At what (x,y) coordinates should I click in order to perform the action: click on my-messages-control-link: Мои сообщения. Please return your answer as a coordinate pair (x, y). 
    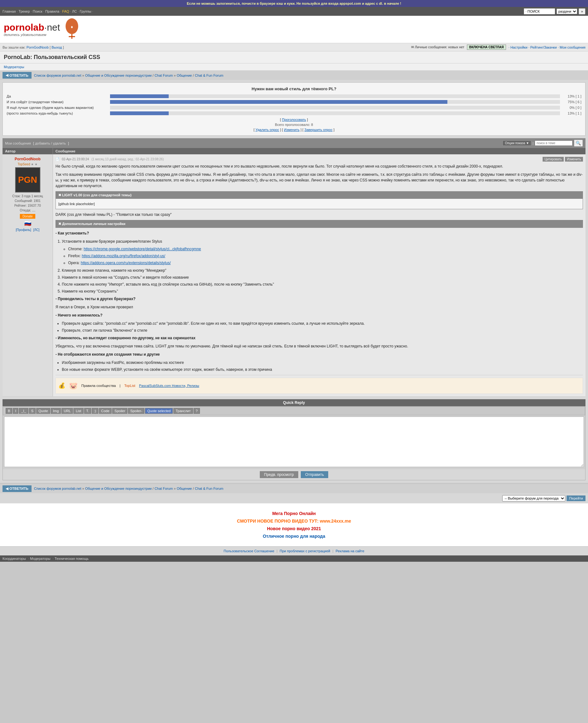
    Looking at the image, I should click on (18, 143).